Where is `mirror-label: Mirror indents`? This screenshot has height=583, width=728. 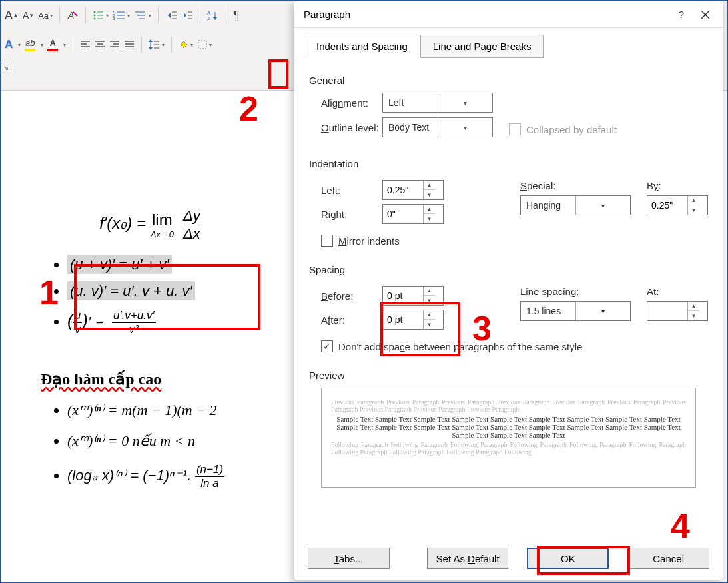
mirror-label: Mirror indents is located at coordinates (369, 241).